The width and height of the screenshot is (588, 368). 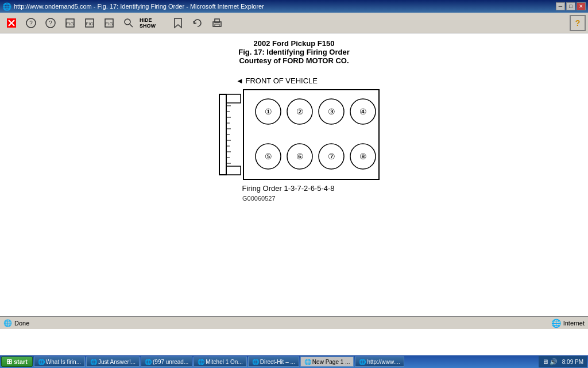 What do you see at coordinates (331, 362) in the screenshot?
I see `task-label-5: New Page 1 ...` at bounding box center [331, 362].